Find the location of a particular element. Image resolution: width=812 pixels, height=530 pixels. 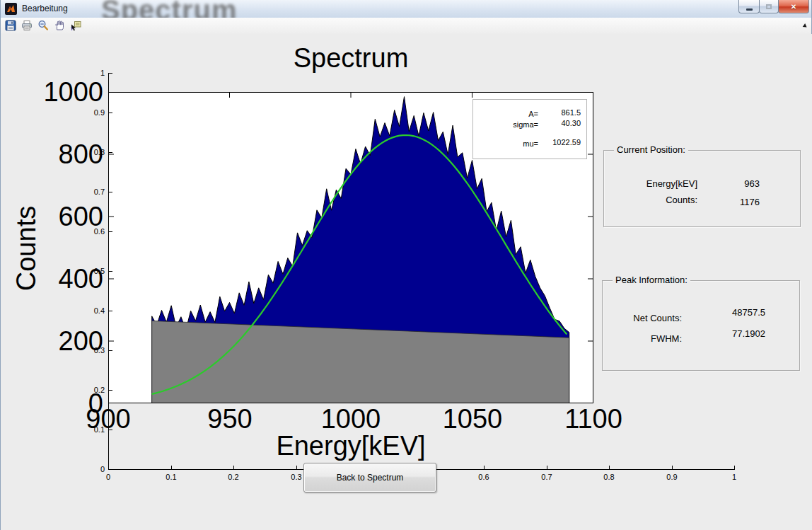

outer-y-tick-label: 0.5 is located at coordinates (64, 271).